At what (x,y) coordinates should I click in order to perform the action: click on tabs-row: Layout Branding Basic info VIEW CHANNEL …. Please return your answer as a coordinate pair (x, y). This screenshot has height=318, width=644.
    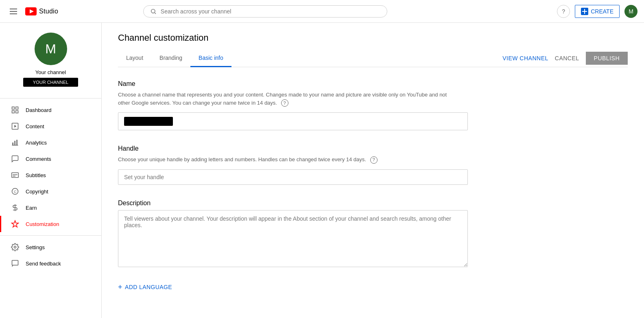
    Looking at the image, I should click on (373, 59).